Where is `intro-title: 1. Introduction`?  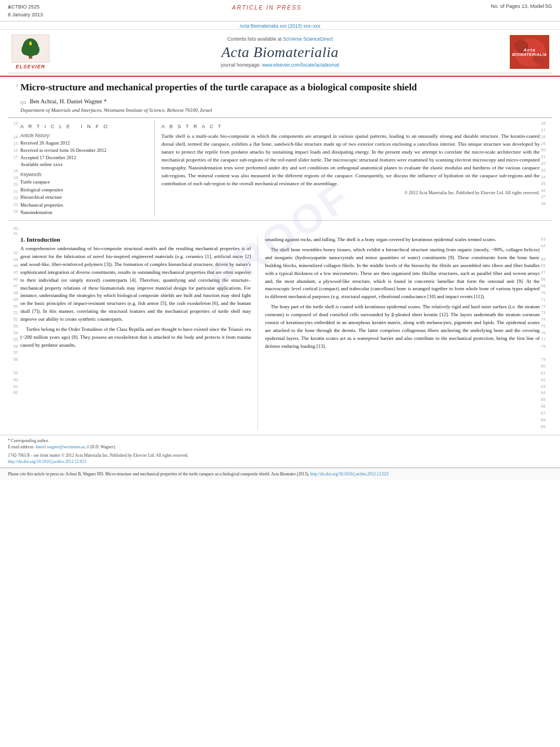
intro-title: 1. Introduction is located at coordinates (135, 239).